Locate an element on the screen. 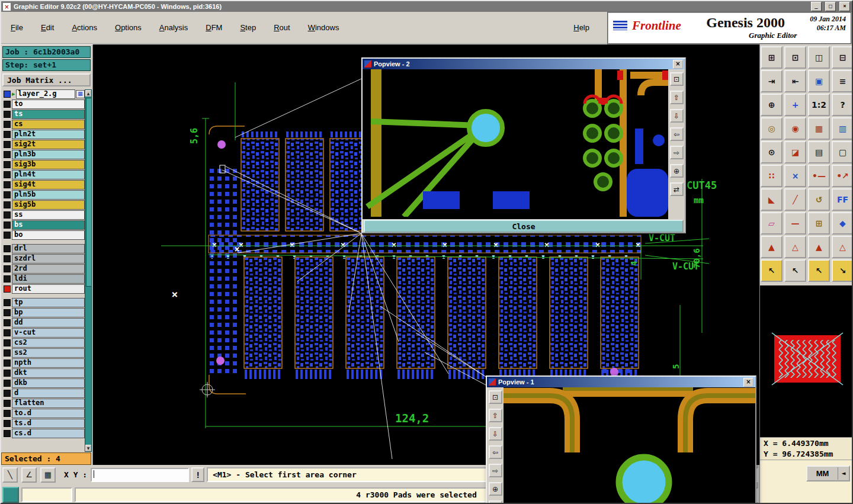 The width and height of the screenshot is (853, 504). layer-name: bs is located at coordinates (49, 225).